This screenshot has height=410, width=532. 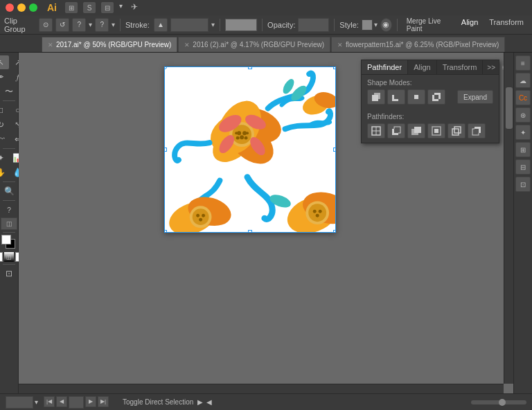 What do you see at coordinates (9, 274) in the screenshot?
I see `screen-mode-btn: ⊡` at bounding box center [9, 274].